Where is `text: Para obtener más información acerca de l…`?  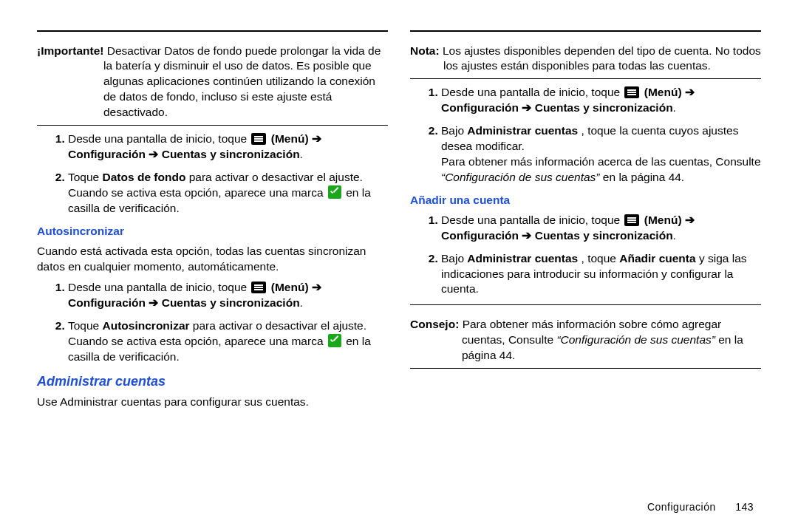
text: Para obtener más información acerca de l… is located at coordinates (601, 161).